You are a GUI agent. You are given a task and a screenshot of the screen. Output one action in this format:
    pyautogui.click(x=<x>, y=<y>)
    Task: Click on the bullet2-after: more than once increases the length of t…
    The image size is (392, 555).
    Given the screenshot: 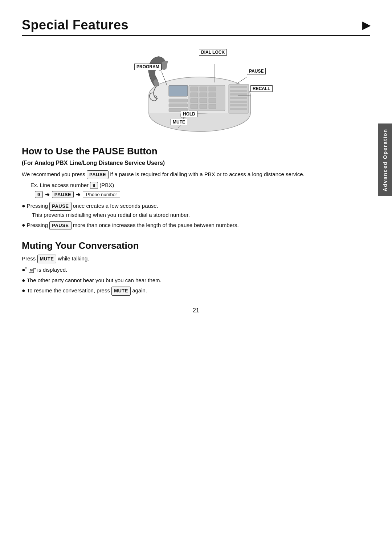 What is the action you would take?
    pyautogui.click(x=155, y=225)
    